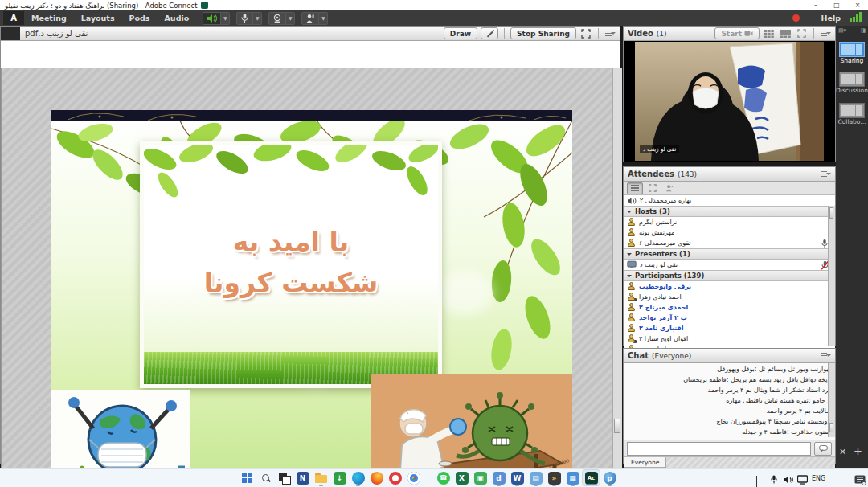 Image resolution: width=868 pixels, height=487 pixels. What do you see at coordinates (10, 34) in the screenshot?
I see `pod-corner` at bounding box center [10, 34].